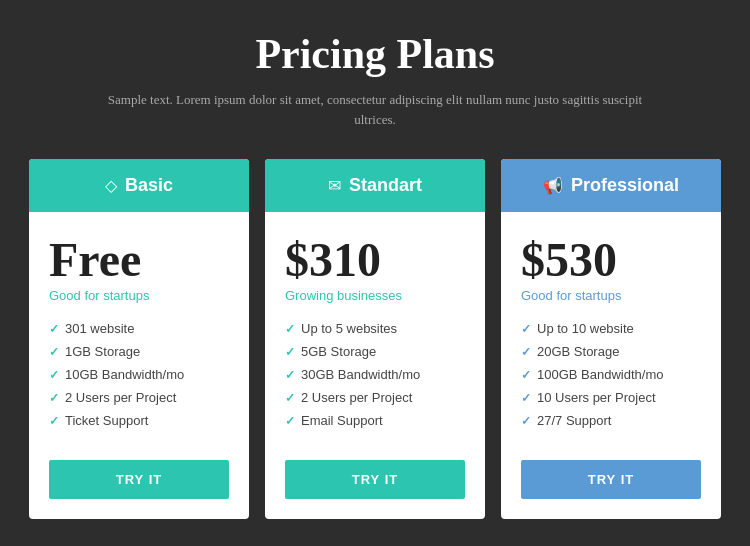 Image resolution: width=750 pixels, height=546 pixels. What do you see at coordinates (349, 328) in the screenshot?
I see `feature-text: Up to 5 websites` at bounding box center [349, 328].